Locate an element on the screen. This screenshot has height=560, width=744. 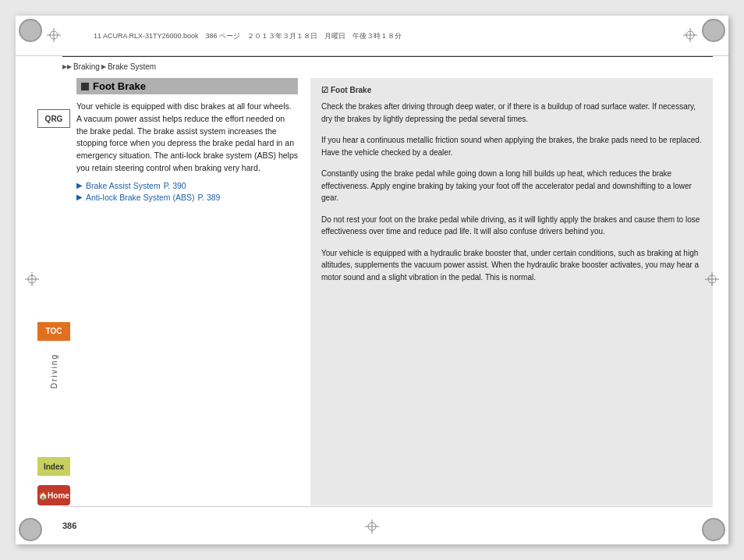
abs-link: Anti-lock Brake System (ABS) is located at coordinates (140, 197).